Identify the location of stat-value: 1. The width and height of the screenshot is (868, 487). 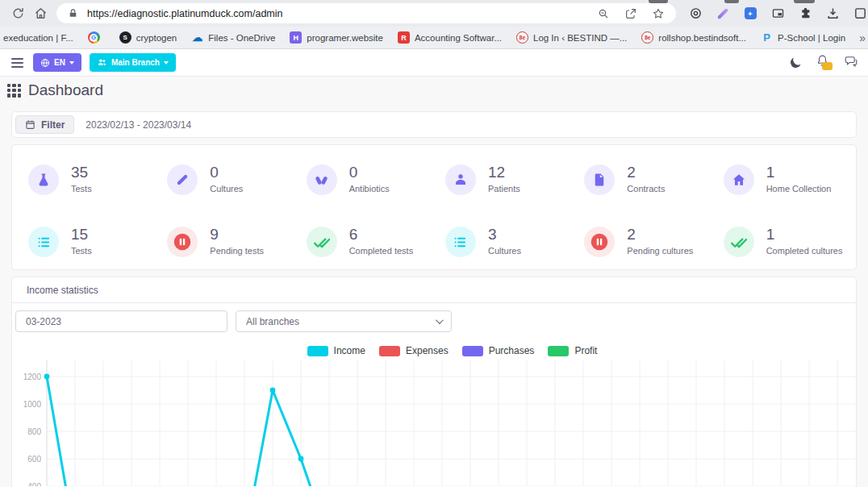
(805, 235).